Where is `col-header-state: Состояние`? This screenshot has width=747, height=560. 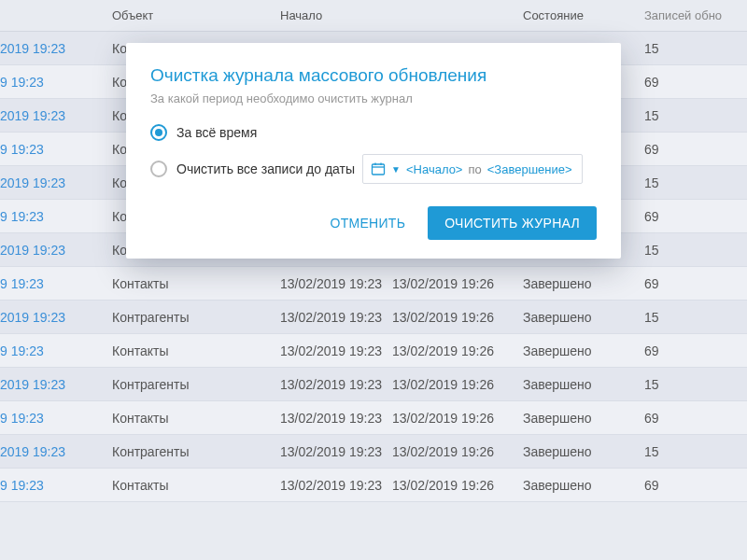
col-header-state: Состояние is located at coordinates (584, 15).